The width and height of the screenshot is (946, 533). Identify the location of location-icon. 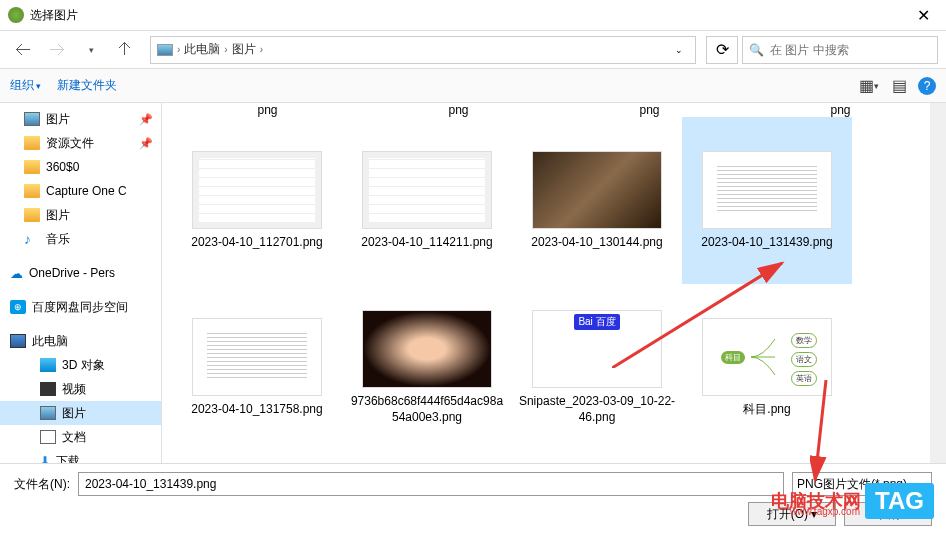
(165, 50).